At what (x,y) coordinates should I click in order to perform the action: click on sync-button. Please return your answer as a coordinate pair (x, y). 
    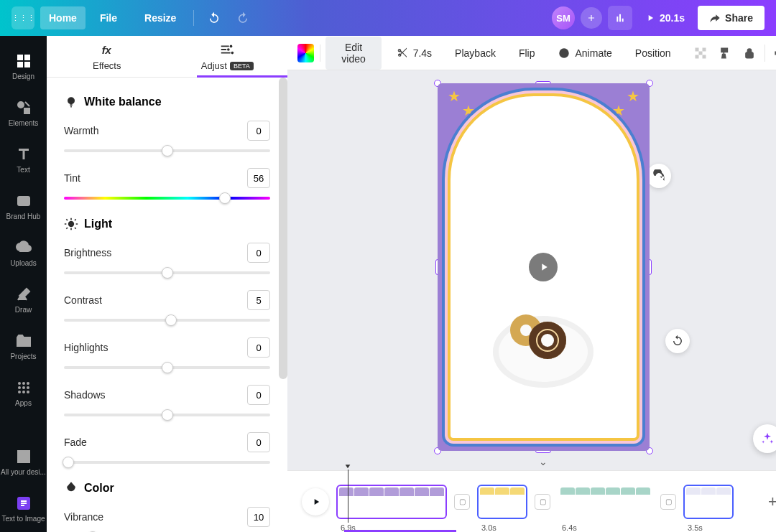
    Looking at the image, I should click on (678, 341).